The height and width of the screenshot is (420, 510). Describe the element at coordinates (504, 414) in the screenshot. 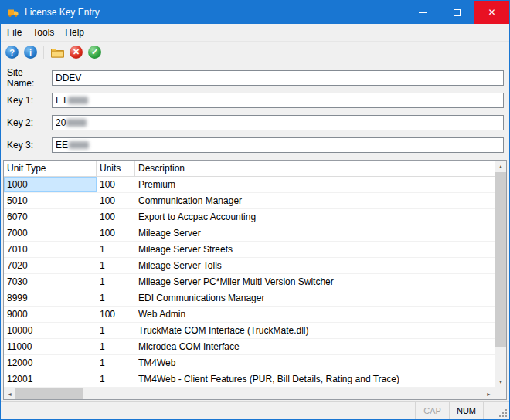

I see `resize-grip-icon` at that location.